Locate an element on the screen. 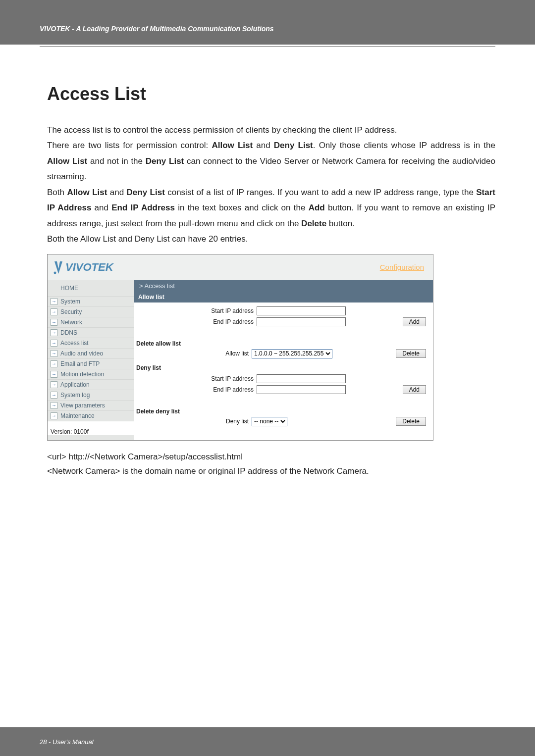 The width and height of the screenshot is (535, 756). header-banner-text: VIVOTEK - A Leading Provider of Multimed… is located at coordinates (157, 35).